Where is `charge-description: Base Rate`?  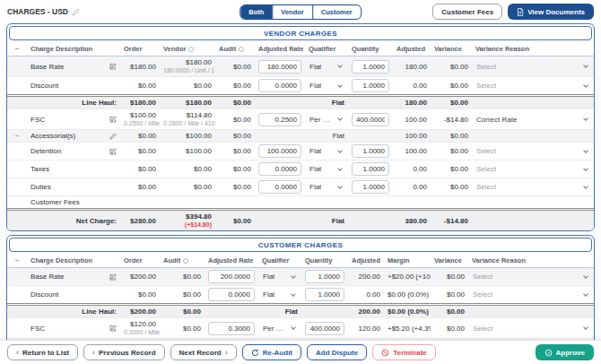
charge-description: Base Rate is located at coordinates (47, 276).